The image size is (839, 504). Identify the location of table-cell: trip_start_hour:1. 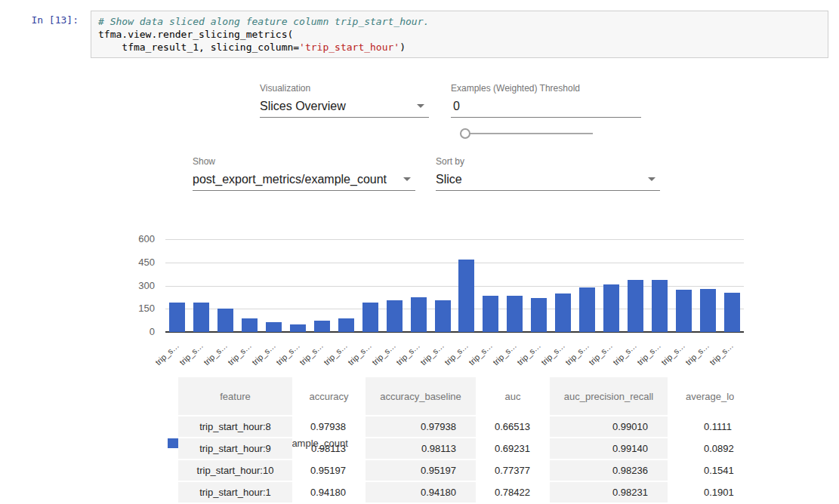
(236, 492).